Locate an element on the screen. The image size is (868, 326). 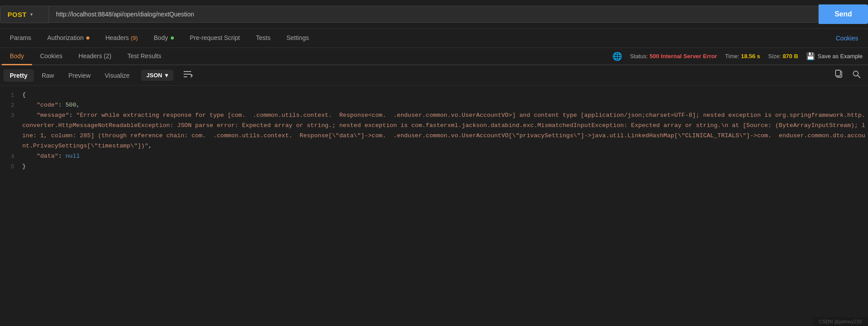
line-number-5: 5 is located at coordinates (11, 167).